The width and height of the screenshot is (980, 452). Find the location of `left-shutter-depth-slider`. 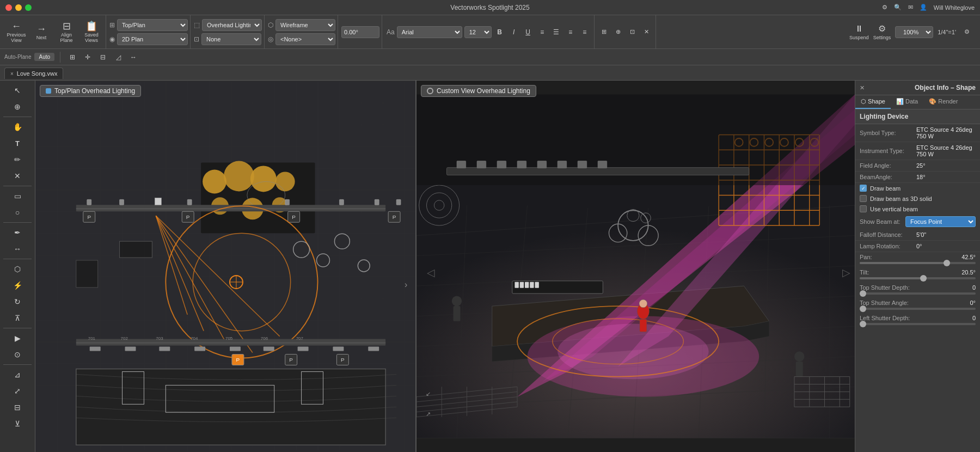

left-shutter-depth-slider is located at coordinates (918, 324).